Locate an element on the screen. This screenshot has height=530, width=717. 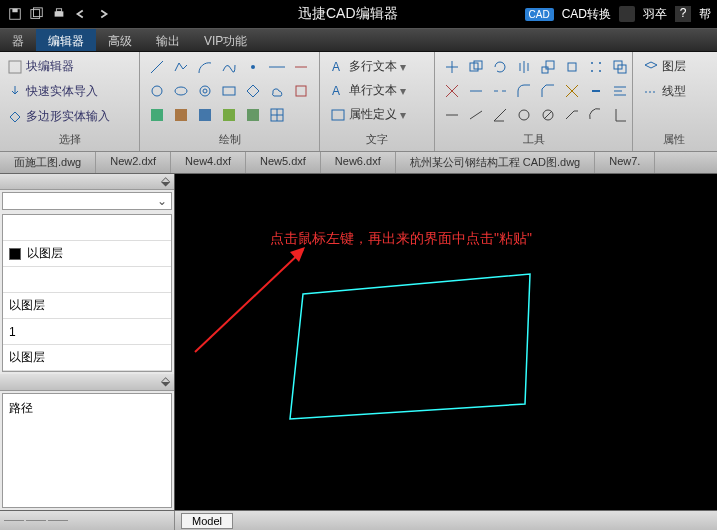
cad-rectangle-shape is located at coordinates (415, 349).